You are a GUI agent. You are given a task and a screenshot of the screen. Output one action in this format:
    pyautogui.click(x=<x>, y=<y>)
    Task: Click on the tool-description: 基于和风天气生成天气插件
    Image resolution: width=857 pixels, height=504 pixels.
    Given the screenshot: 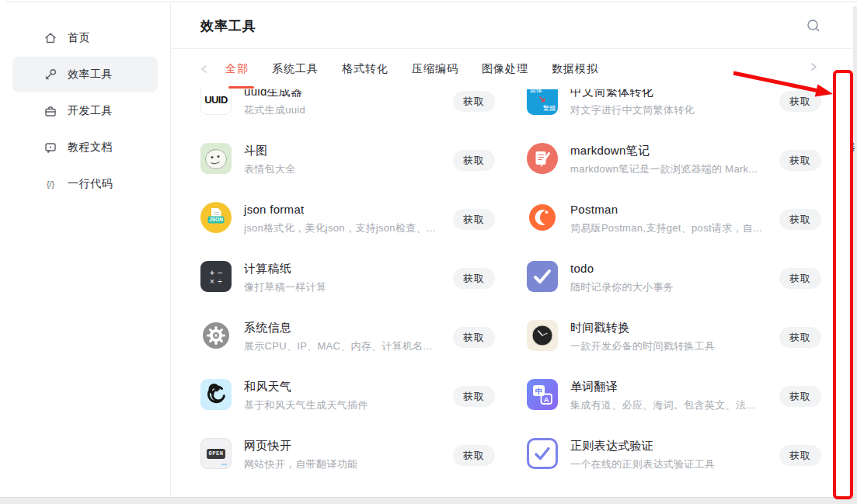 What is the action you would take?
    pyautogui.click(x=306, y=405)
    